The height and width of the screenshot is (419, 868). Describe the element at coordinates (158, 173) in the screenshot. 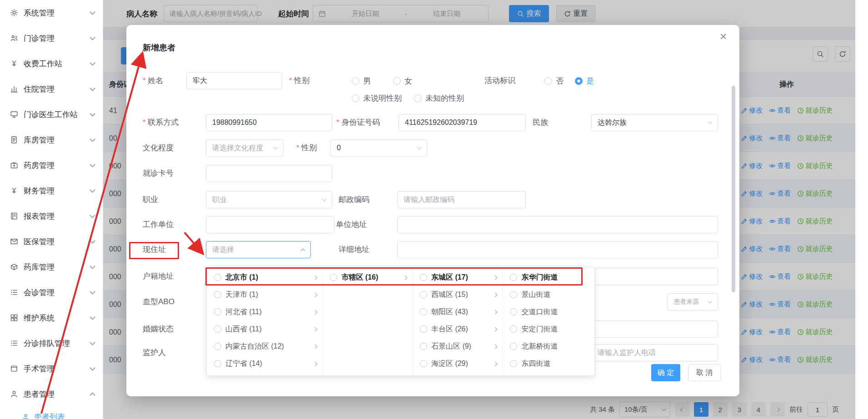

I see `visit-card-label: 就诊卡号` at that location.